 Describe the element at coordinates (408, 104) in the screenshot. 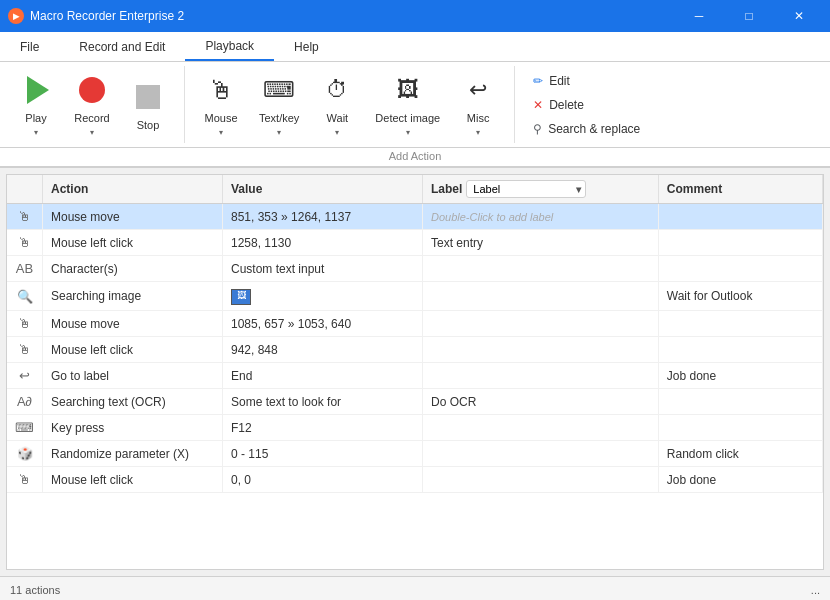

I see `detect-image-button: 🖼 Detect image ▾` at that location.